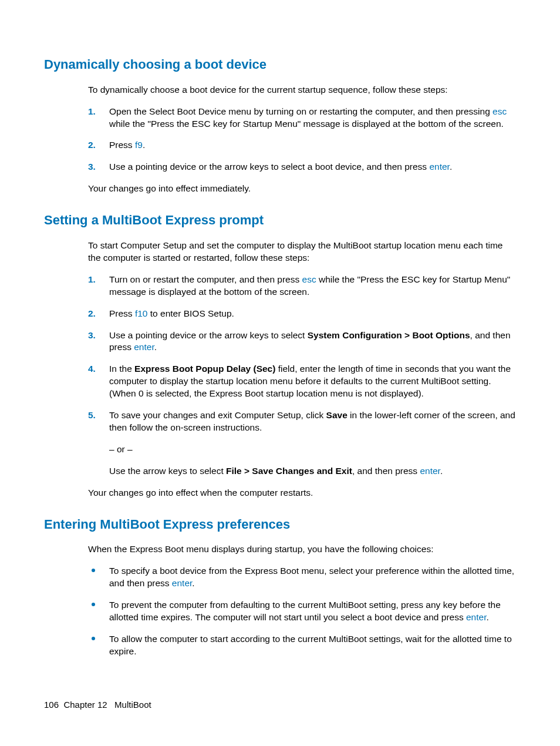  Describe the element at coordinates (302, 550) in the screenshot. I see `intro-text: When the Express Boot menu displays duri…` at that location.